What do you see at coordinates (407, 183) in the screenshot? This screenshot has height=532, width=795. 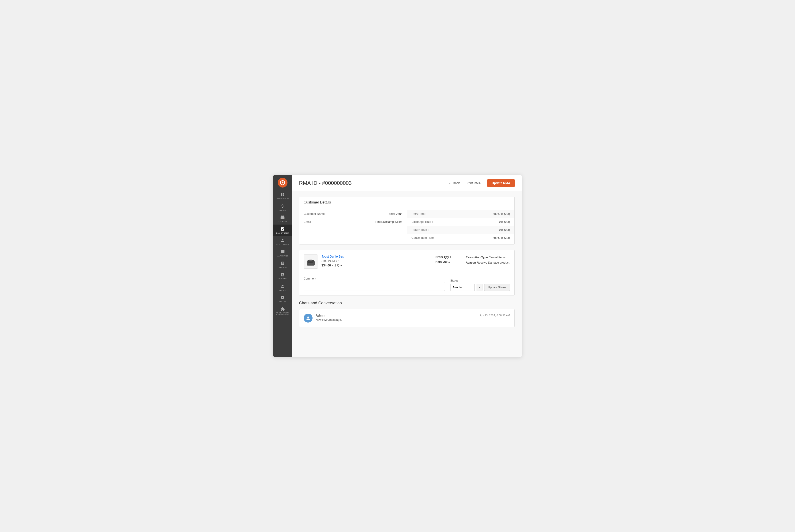 I see `page-header: RMA ID - #000000003 ← Back Print RMA Upd…` at bounding box center [407, 183].